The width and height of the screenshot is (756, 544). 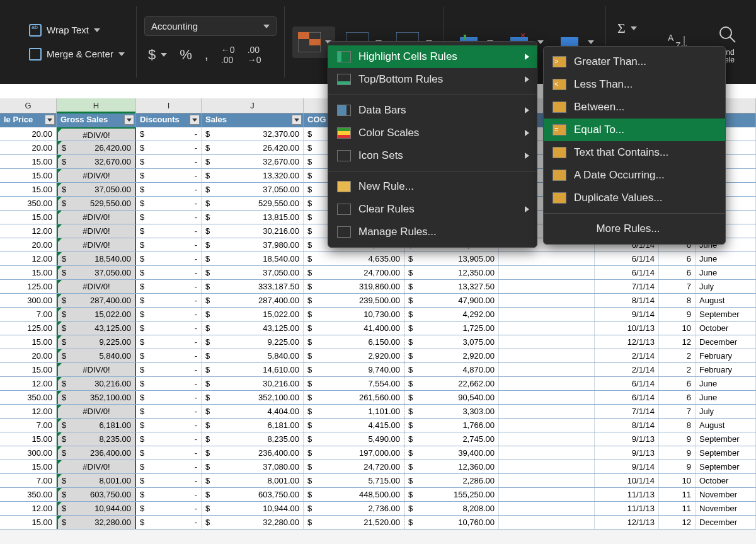 I want to click on cell: $37,050.00, so click(x=253, y=272).